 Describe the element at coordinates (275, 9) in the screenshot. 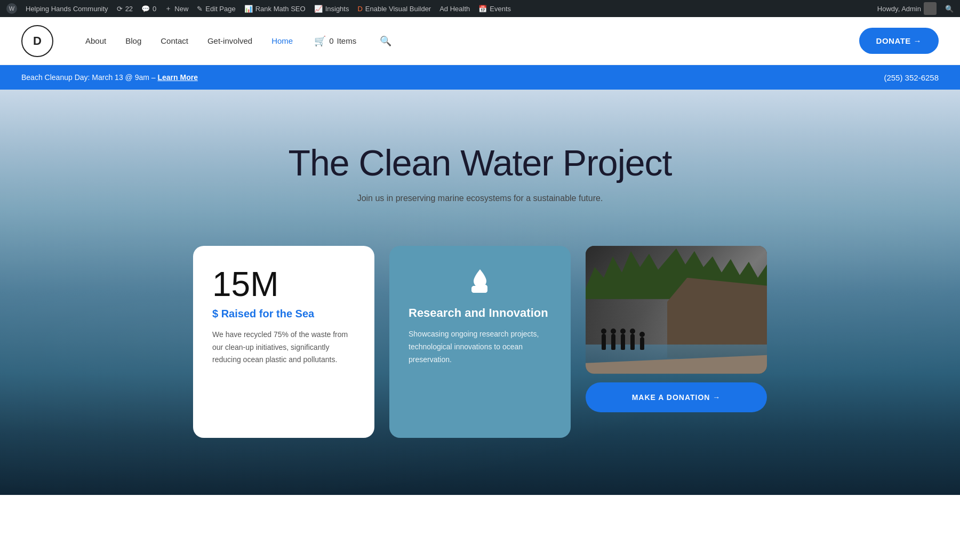

I see `rank-math: 📊 Rank Math SEO` at that location.